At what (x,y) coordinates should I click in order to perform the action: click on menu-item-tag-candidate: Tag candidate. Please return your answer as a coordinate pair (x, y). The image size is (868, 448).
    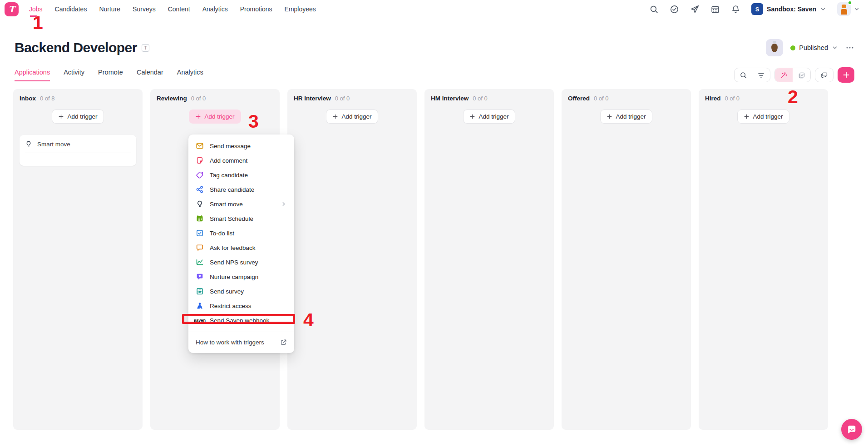
    Looking at the image, I should click on (242, 175).